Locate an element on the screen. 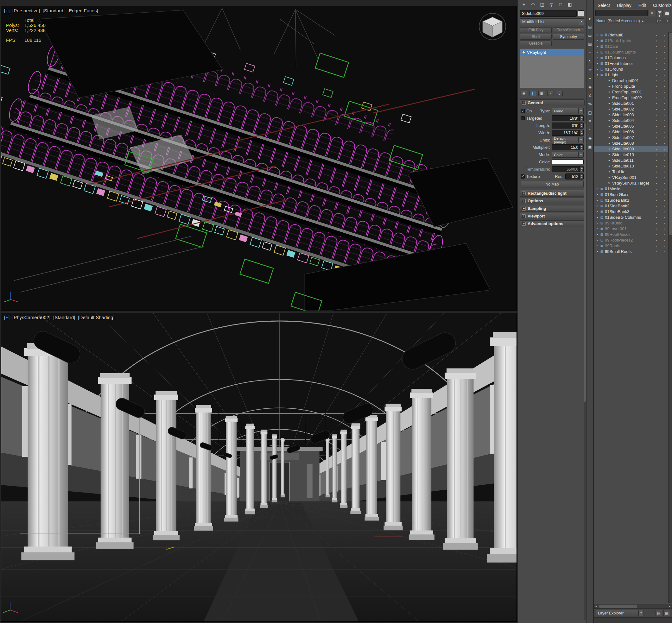 Image resolution: width=672 pixels, height=623 pixels. stack-tool-icon: ▣ is located at coordinates (542, 94).